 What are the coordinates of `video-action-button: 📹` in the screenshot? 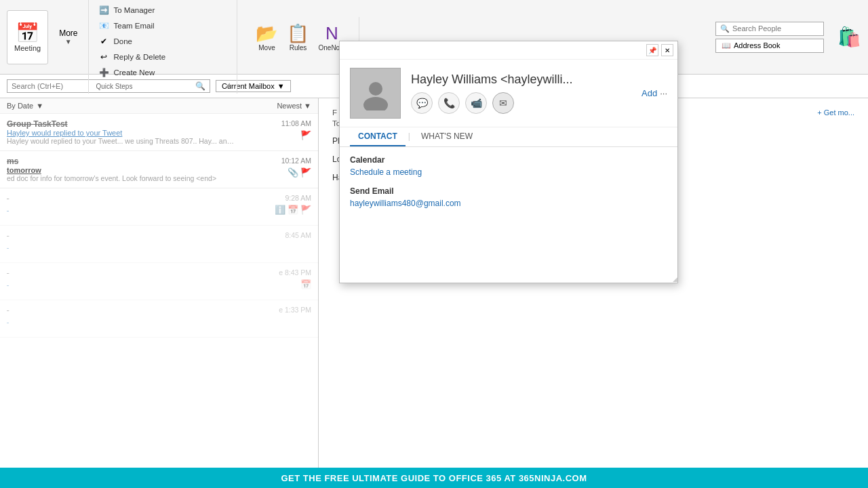 It's located at (476, 103).